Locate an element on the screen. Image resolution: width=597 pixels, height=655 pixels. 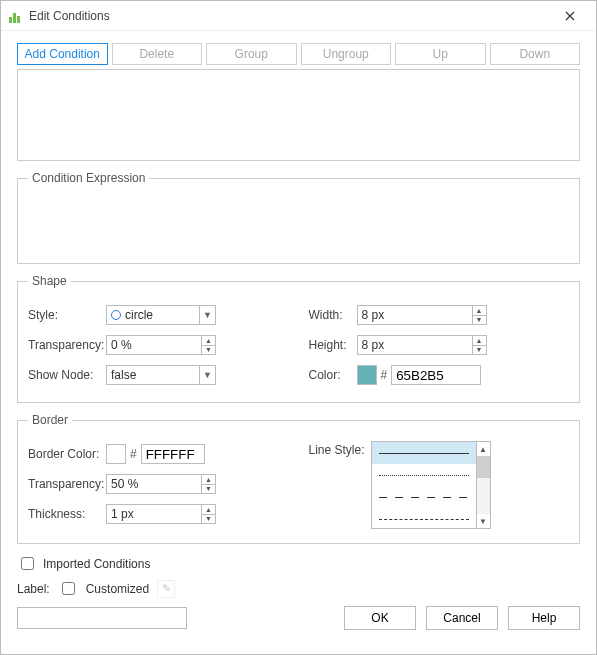
group-button: Group is located at coordinates (252, 54).